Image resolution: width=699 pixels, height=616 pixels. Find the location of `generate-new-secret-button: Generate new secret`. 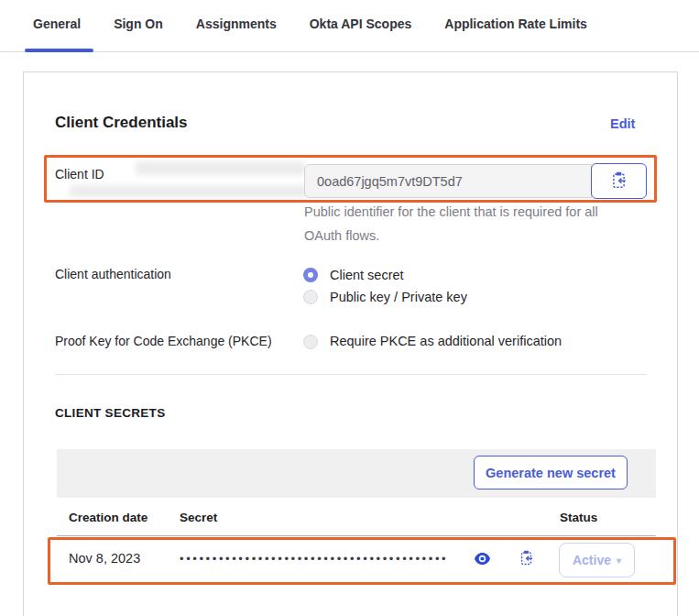

generate-new-secret-button: Generate new secret is located at coordinates (551, 473).